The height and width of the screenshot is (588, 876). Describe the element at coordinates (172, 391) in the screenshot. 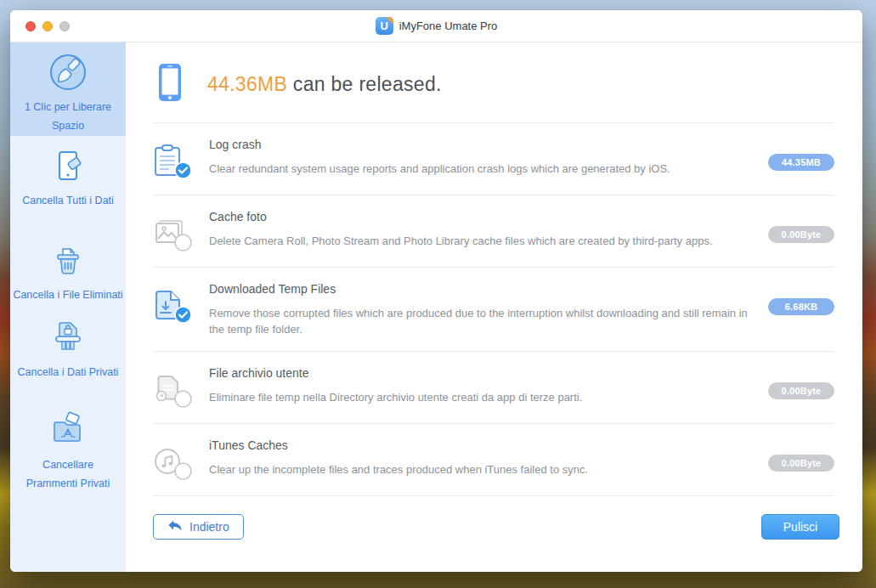

I see `user-archive-file-icon` at that location.